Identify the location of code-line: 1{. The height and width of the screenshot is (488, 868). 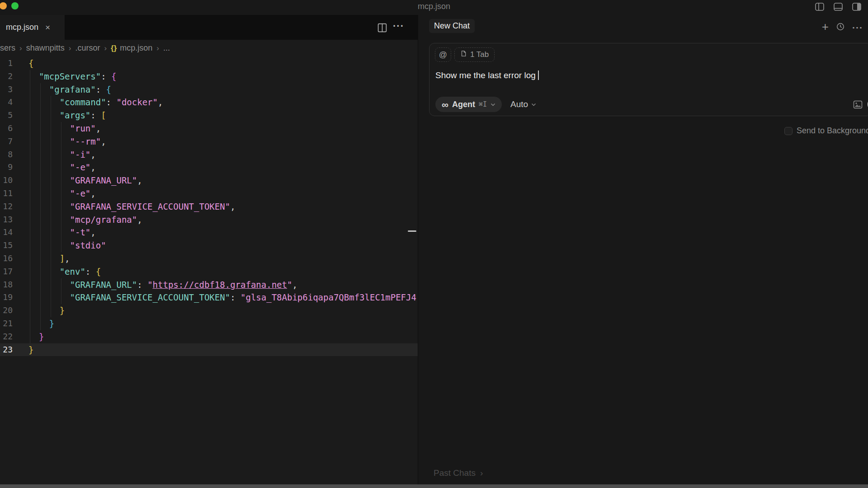
(209, 63).